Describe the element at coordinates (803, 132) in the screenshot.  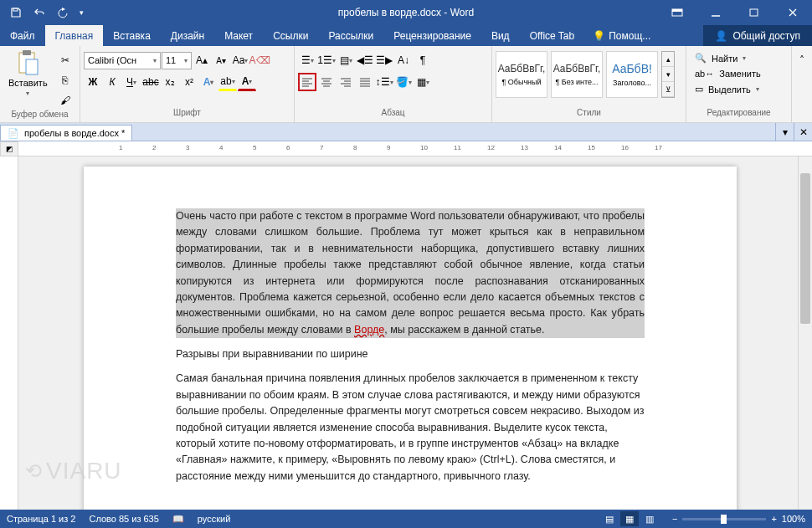
I see `tab-close-icon: ✕` at that location.